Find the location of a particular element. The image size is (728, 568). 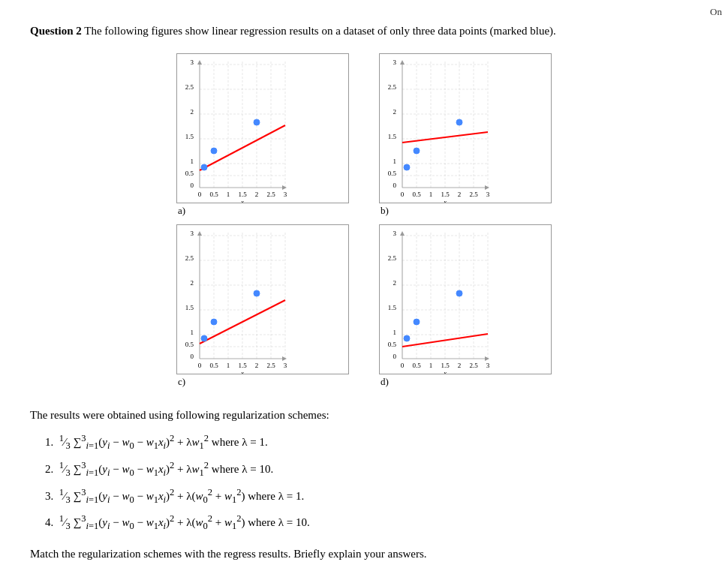

reg-item-3: 3. 1⁄3 ∑3i=1(yi − w0 − w1xi)2 + λ(w02 + … is located at coordinates (372, 497).